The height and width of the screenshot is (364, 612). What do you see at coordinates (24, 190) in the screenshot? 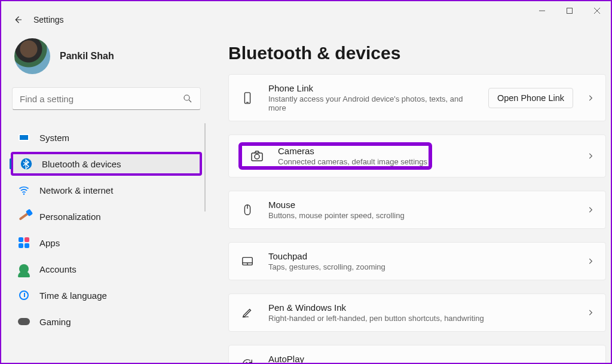
I see `wifi-icon` at bounding box center [24, 190].